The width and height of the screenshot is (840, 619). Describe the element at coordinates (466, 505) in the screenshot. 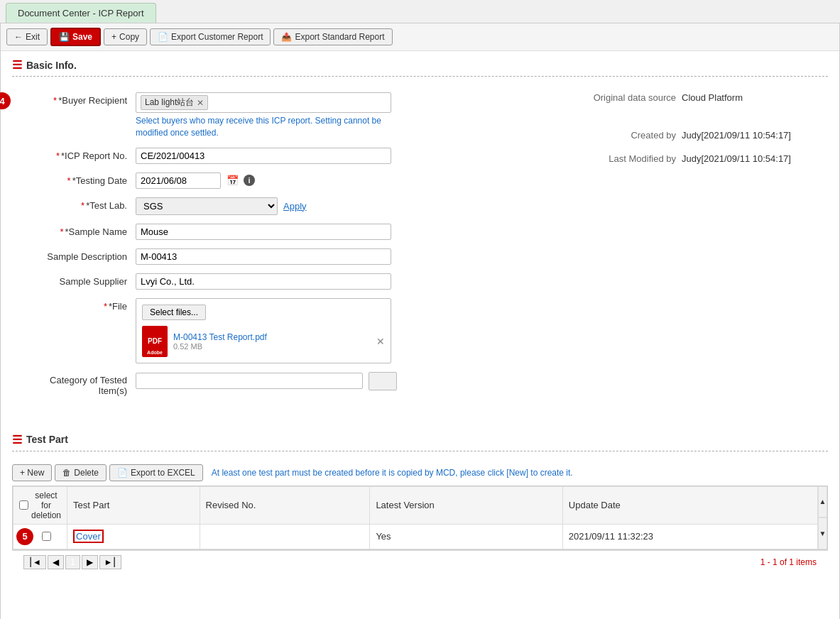

I see `latest-version-col-header: Latest Version` at that location.